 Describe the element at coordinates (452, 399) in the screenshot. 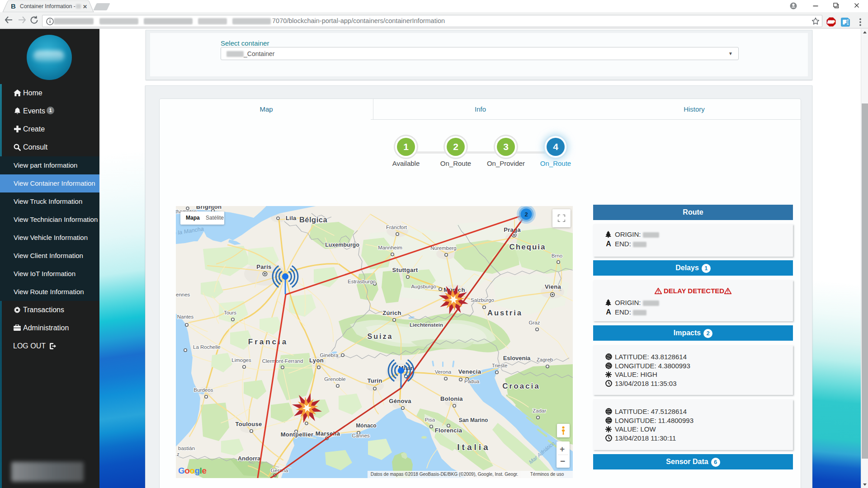

I see `svg-text: Bolonia` at that location.